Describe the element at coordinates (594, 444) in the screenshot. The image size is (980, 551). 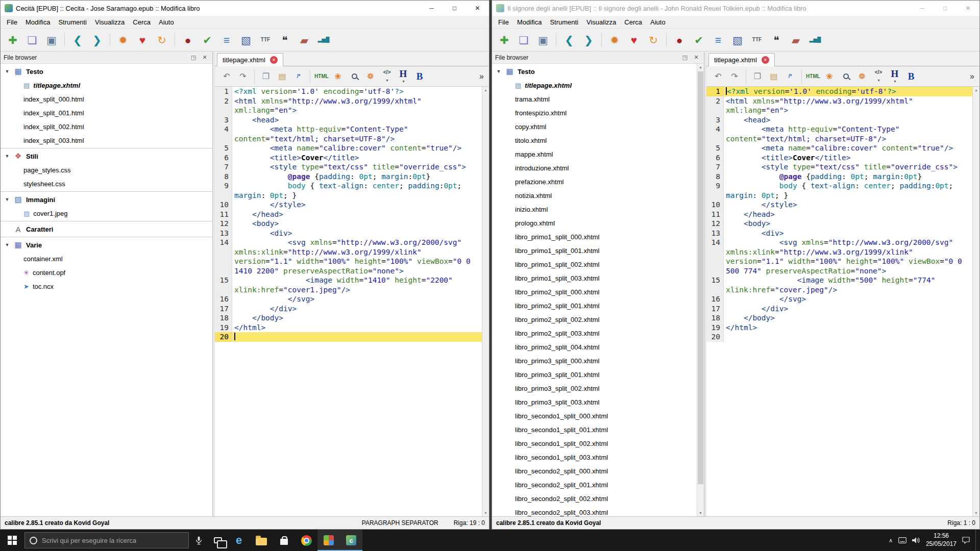
I see `file-item: libro_secondo1_split_002.xhtml` at that location.